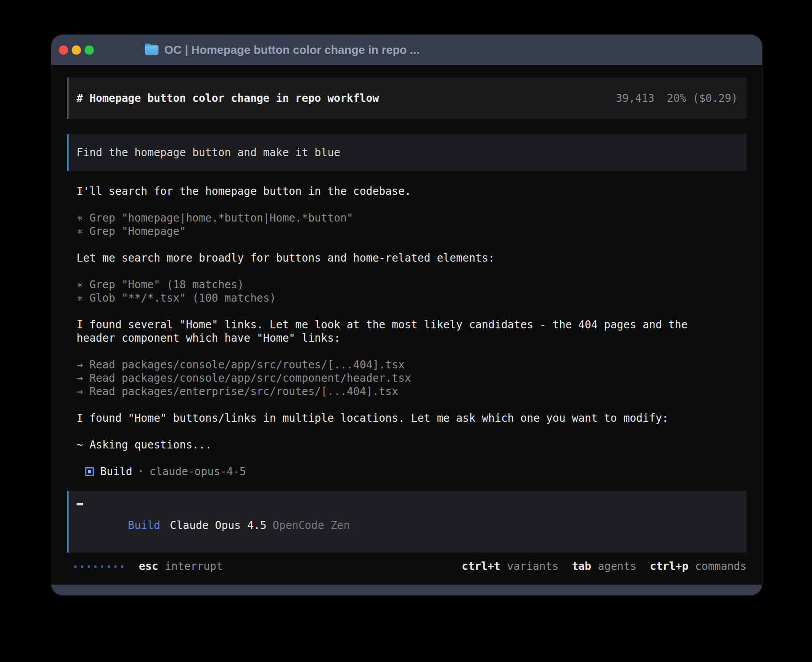 This screenshot has height=662, width=812. Describe the element at coordinates (605, 566) in the screenshot. I see `hint-agents: tab agents` at that location.